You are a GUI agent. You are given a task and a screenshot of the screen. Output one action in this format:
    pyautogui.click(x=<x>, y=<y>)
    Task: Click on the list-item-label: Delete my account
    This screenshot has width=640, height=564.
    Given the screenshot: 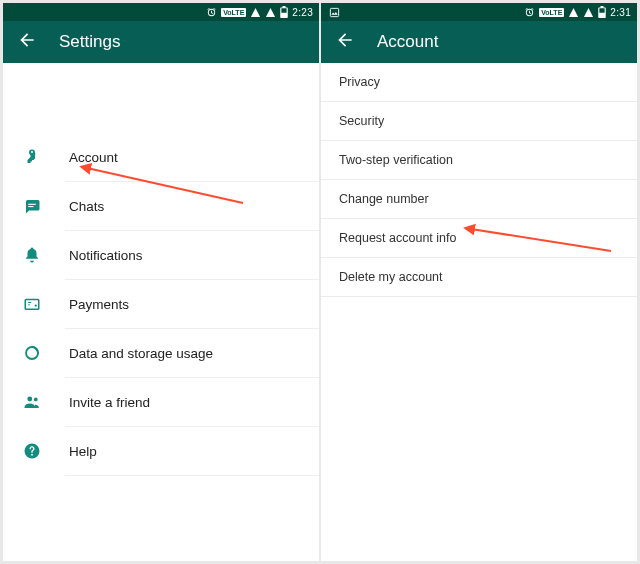 What is the action you would take?
    pyautogui.click(x=391, y=277)
    